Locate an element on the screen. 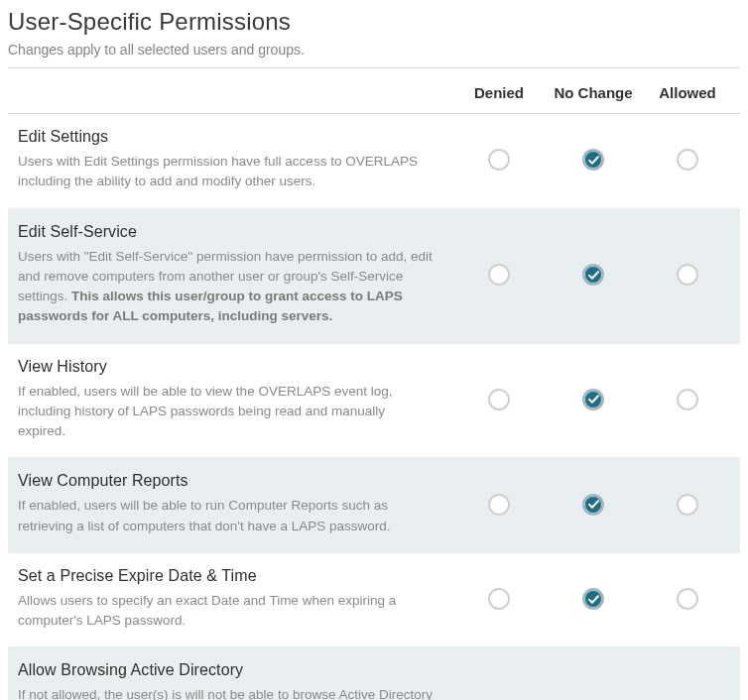  radio-view-history-no_change is located at coordinates (593, 400).